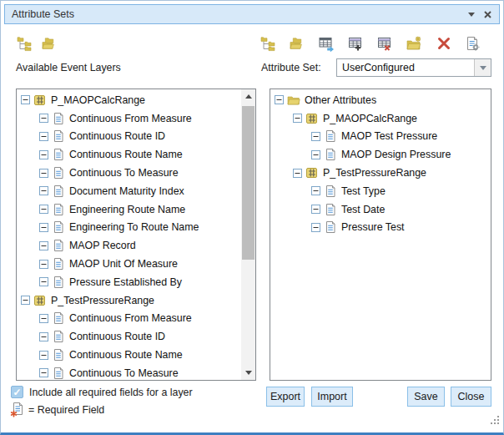 The width and height of the screenshot is (504, 435). What do you see at coordinates (381, 228) in the screenshot?
I see `tree-item: Pressure Test` at bounding box center [381, 228].